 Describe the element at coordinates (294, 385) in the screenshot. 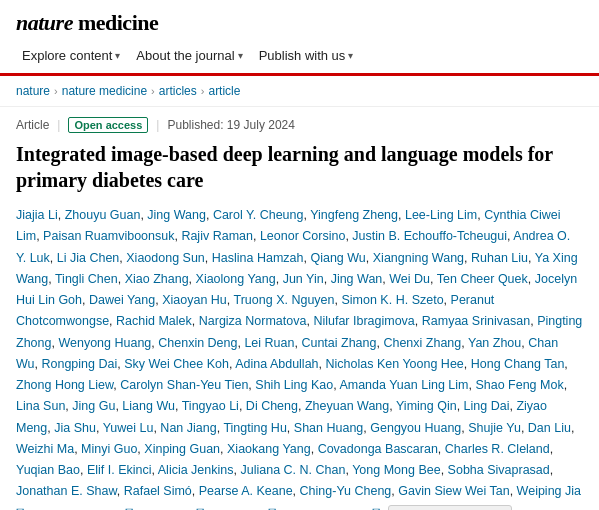

I see `author-link: Shih Ling Kao` at that location.